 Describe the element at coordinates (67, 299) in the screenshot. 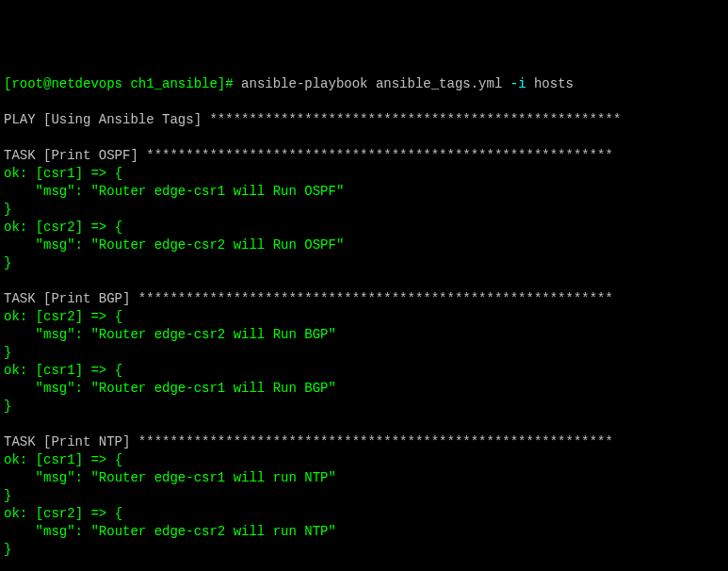

I see `task-header-bgp: TASK [Print BGP]` at that location.